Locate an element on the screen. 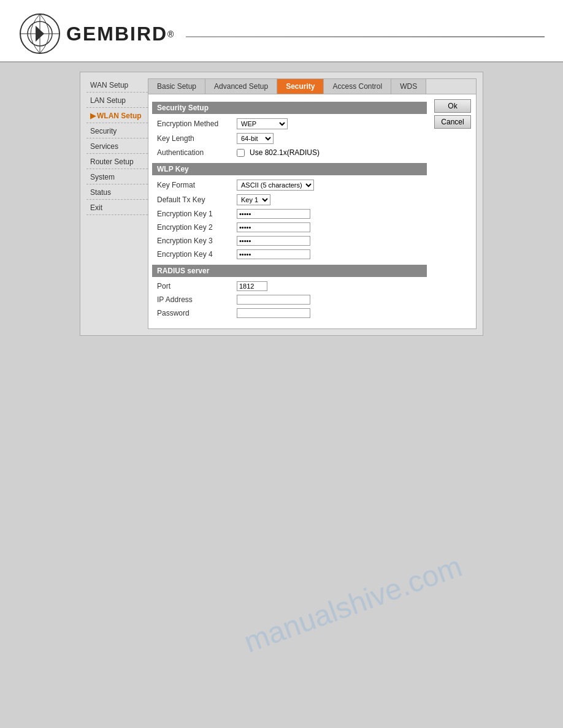 The image size is (563, 728). key-format-select: ASCII (5 characters) HEX (10 characters) is located at coordinates (275, 185).